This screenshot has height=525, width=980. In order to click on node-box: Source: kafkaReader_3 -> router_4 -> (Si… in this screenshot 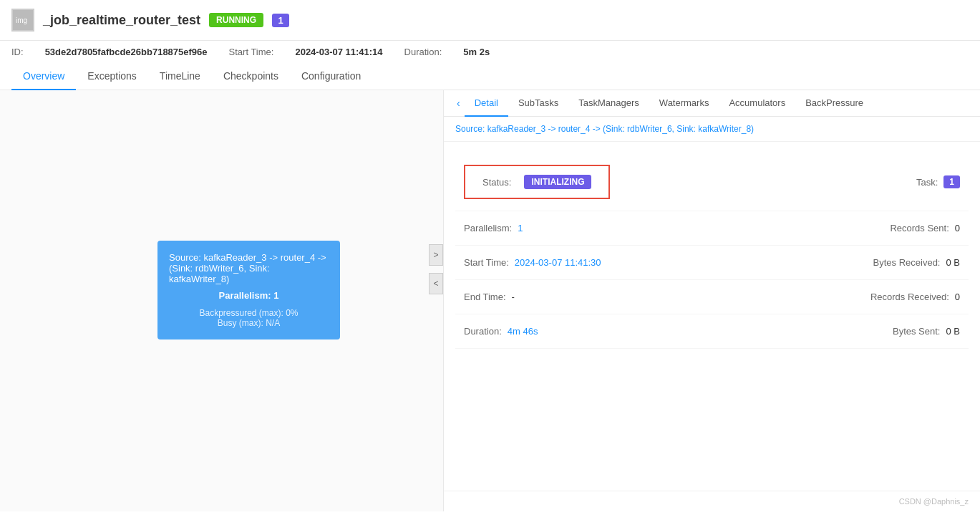, I will do `click(249, 290)`.